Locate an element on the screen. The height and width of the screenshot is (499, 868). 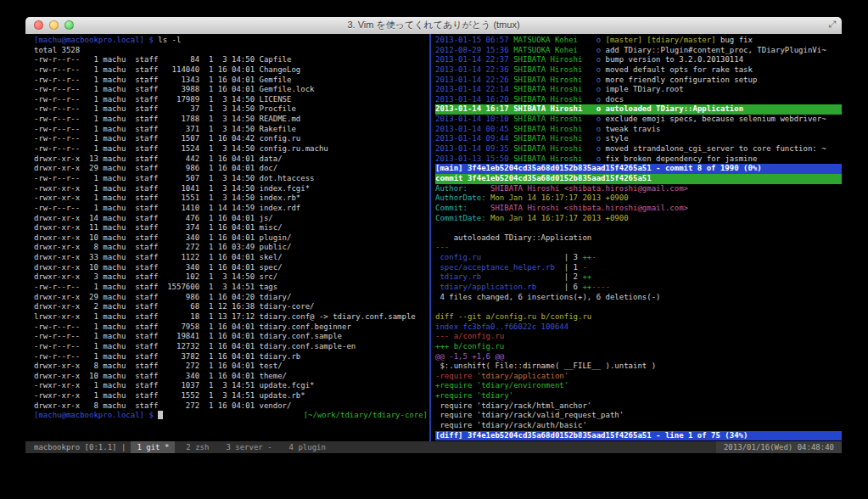
terminal-line: [machu@macbookpro.local] $ [~/work/tdiar… is located at coordinates (232, 416).